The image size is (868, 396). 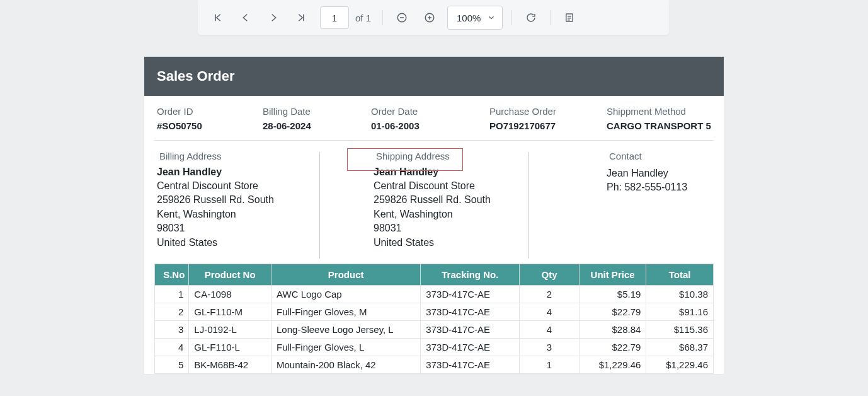 What do you see at coordinates (218, 18) in the screenshot?
I see `first-page-button` at bounding box center [218, 18].